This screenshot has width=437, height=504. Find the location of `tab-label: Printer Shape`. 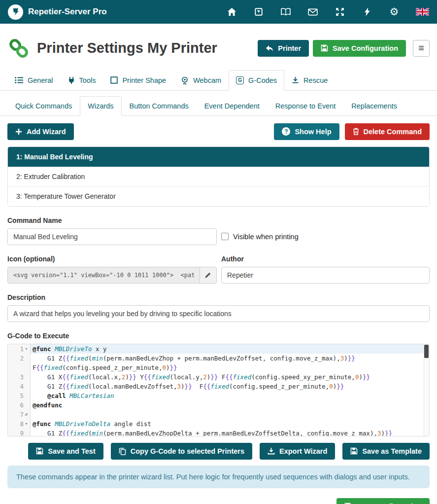

tab-label: Printer Shape is located at coordinates (144, 80).